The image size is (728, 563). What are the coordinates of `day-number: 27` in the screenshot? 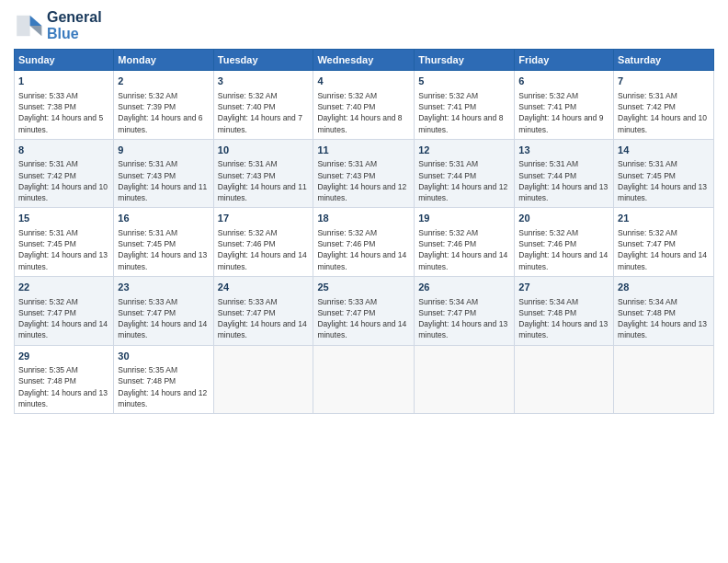 It's located at (564, 287).